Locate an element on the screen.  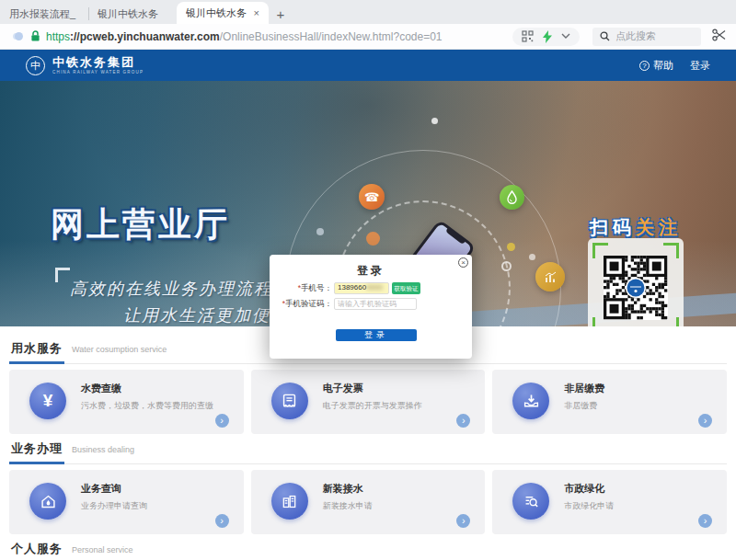
phone-row: *手机号： 13896600000 获取验证码 is located at coordinates (371, 289).